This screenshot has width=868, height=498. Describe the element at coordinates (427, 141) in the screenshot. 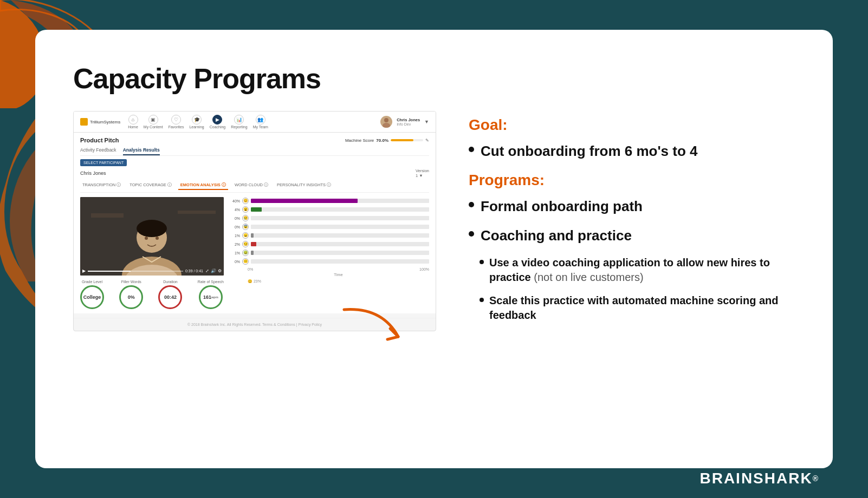

I see `edit-score-icon: ✎` at that location.